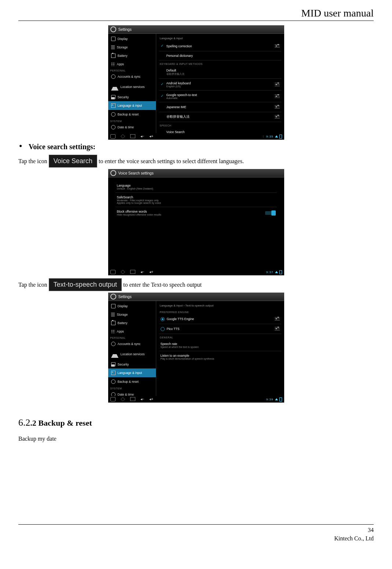 Image resolution: width=392 pixels, height=569 pixels. Describe the element at coordinates (270, 400) in the screenshot. I see `status-clock: 9:39` at that location.